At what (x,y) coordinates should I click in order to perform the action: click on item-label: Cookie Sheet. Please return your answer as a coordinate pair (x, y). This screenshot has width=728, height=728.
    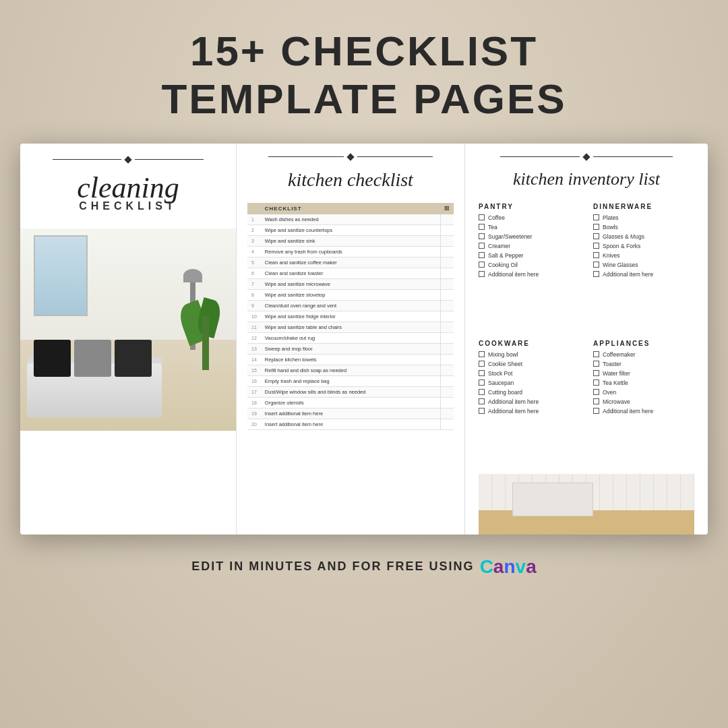
    Looking at the image, I should click on (506, 364).